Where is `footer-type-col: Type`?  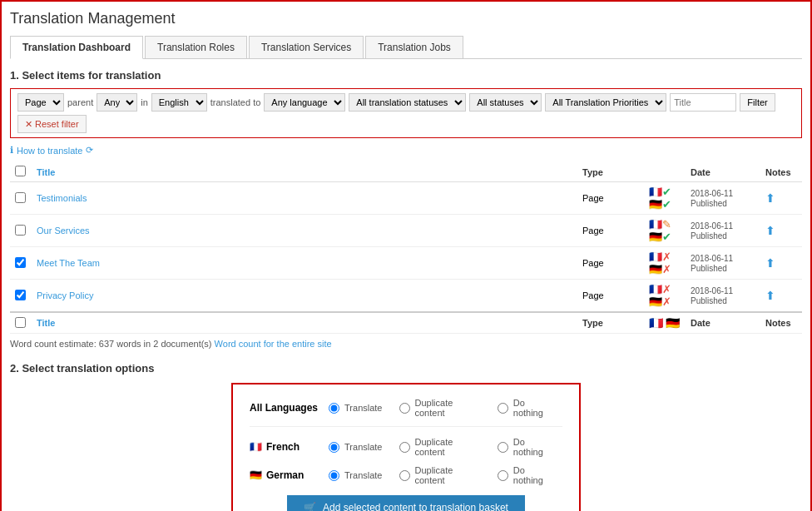
footer-type-col: Type is located at coordinates (611, 323).